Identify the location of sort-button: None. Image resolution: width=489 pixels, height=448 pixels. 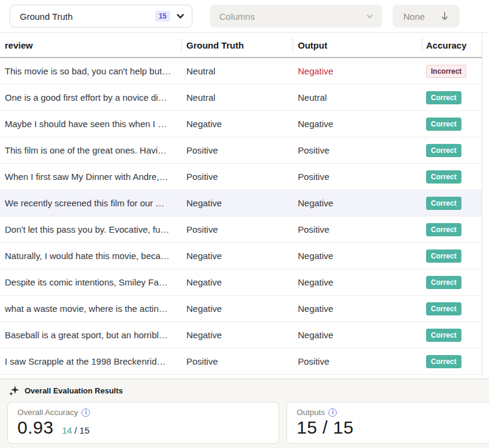
(426, 16).